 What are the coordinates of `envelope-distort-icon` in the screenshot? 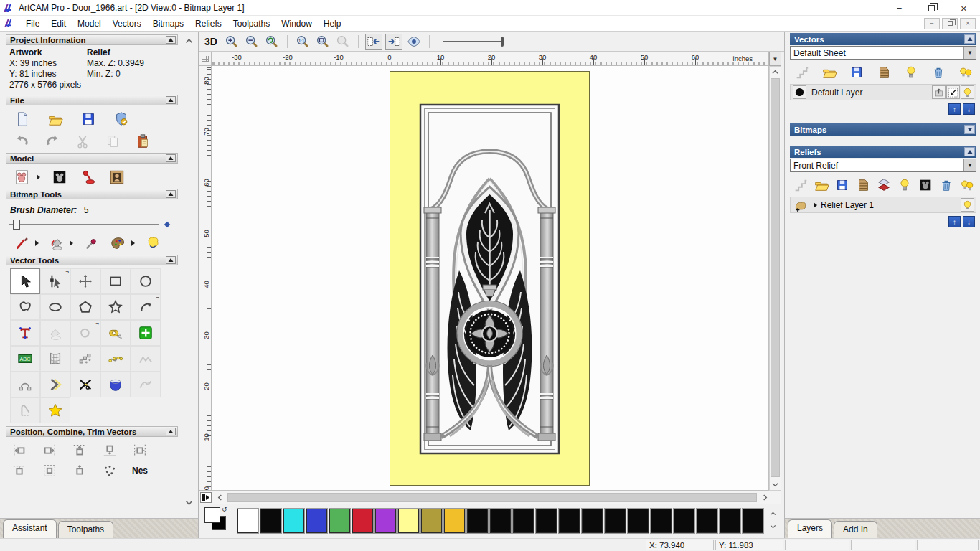 It's located at (55, 359).